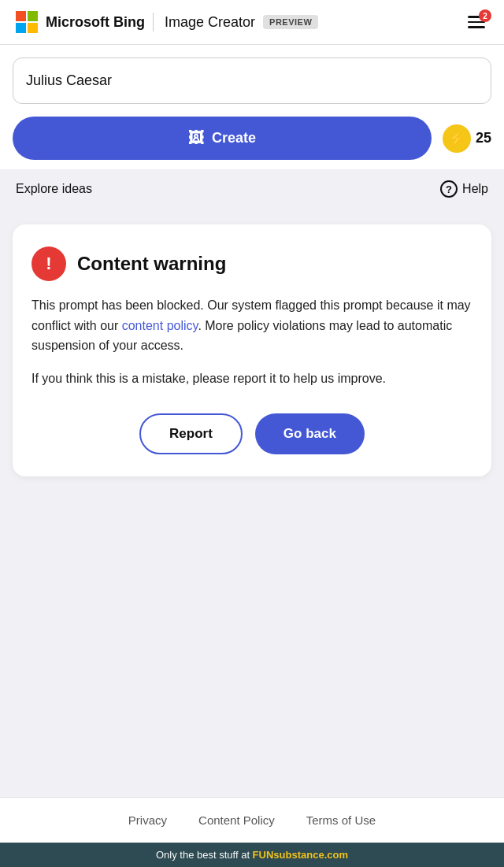 This screenshot has height=867, width=504. Describe the element at coordinates (252, 74) in the screenshot. I see `search-area` at that location.